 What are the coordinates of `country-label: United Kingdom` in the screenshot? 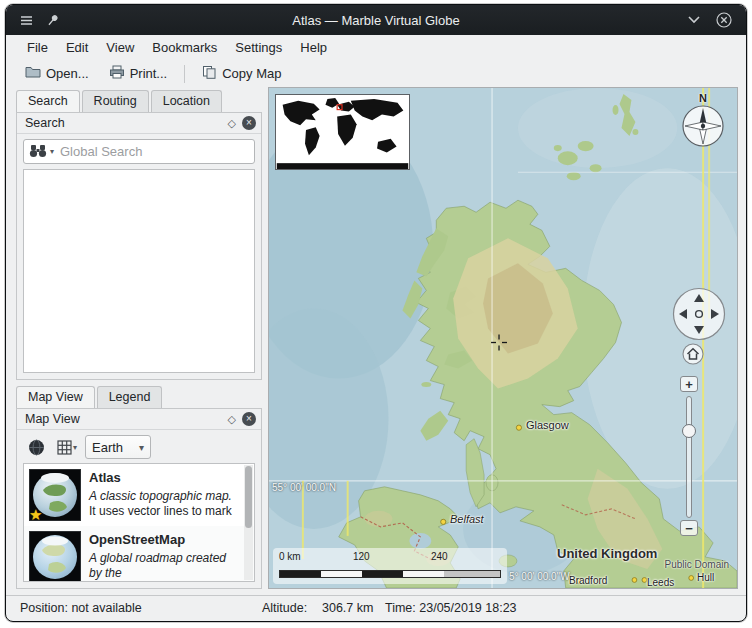 It's located at (607, 554).